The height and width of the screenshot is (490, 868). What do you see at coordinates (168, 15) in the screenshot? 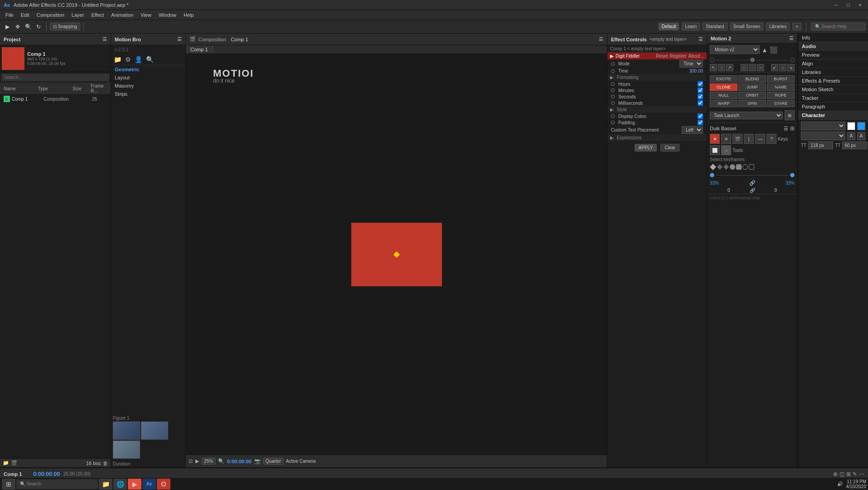
I see `menu-window: Window` at bounding box center [168, 15].